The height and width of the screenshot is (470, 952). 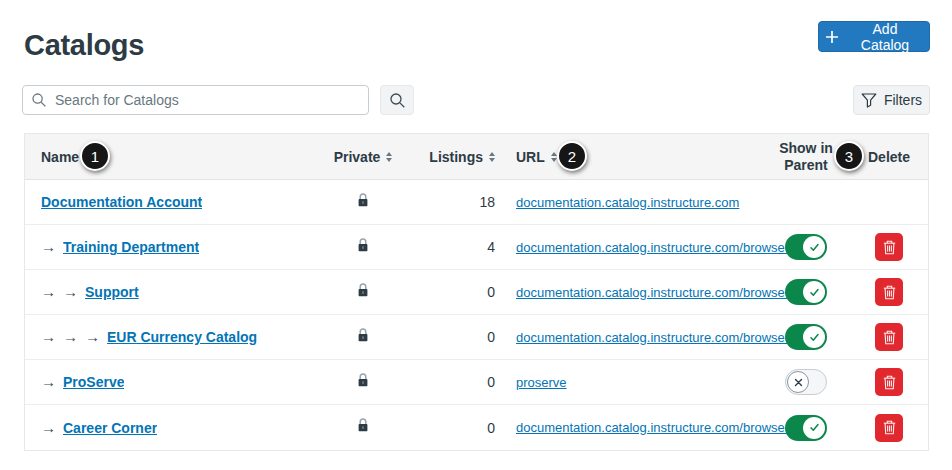 What do you see at coordinates (476, 157) in the screenshot?
I see `table-header-row: Name Private Listings URL Show in Parent…` at bounding box center [476, 157].